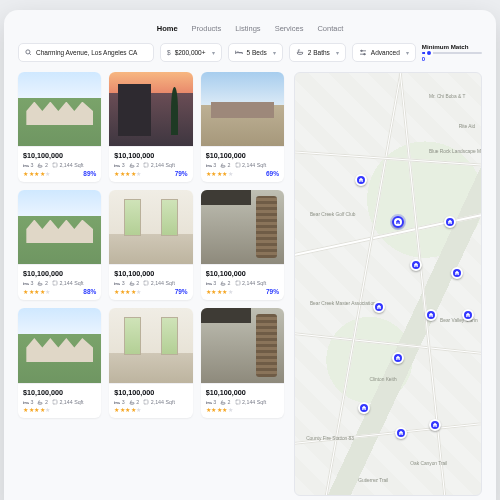 Image resolution: width=500 pixels, height=500 pixels. What do you see at coordinates (86, 52) in the screenshot?
I see `search-input: Charming Avenue, Los Angeles CA` at bounding box center [86, 52].